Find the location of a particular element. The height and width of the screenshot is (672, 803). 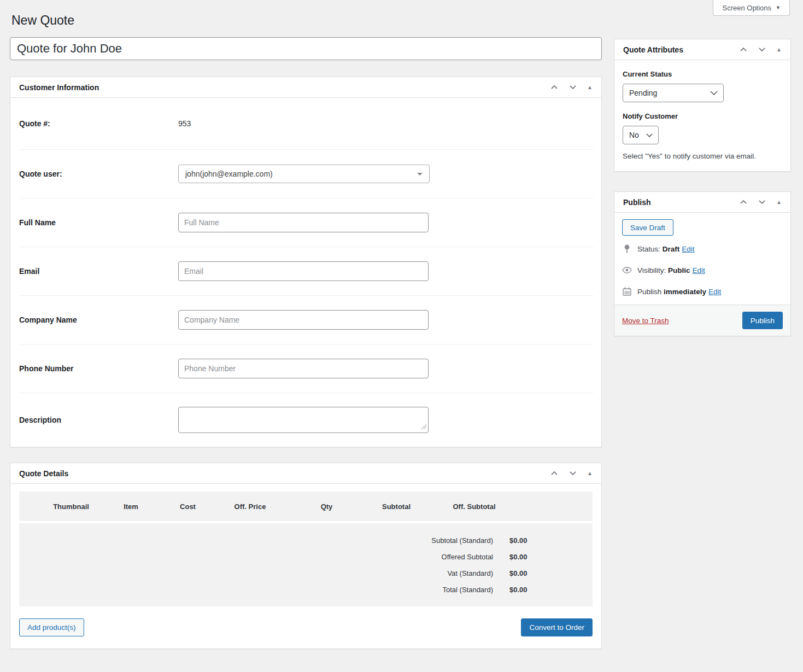

column-header-subtotal: Subtotal is located at coordinates (396, 506).